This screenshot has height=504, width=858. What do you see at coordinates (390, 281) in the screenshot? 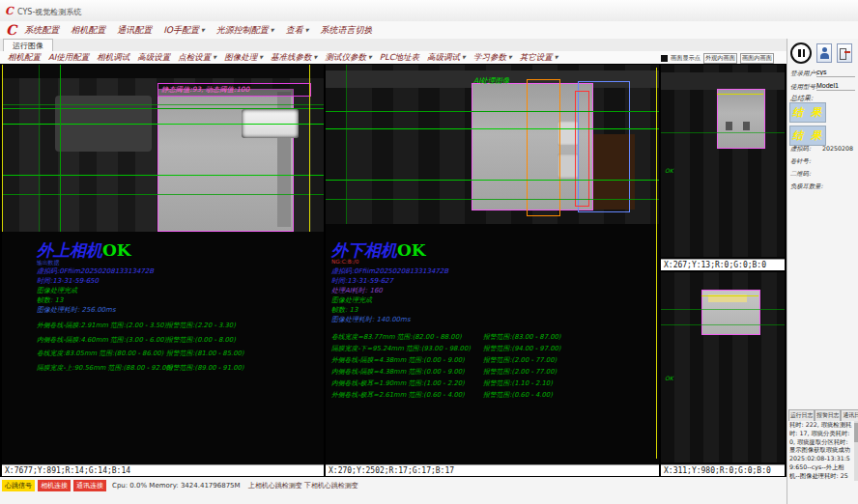
I see `info-line: 时间:13-31-59-627` at bounding box center [390, 281].